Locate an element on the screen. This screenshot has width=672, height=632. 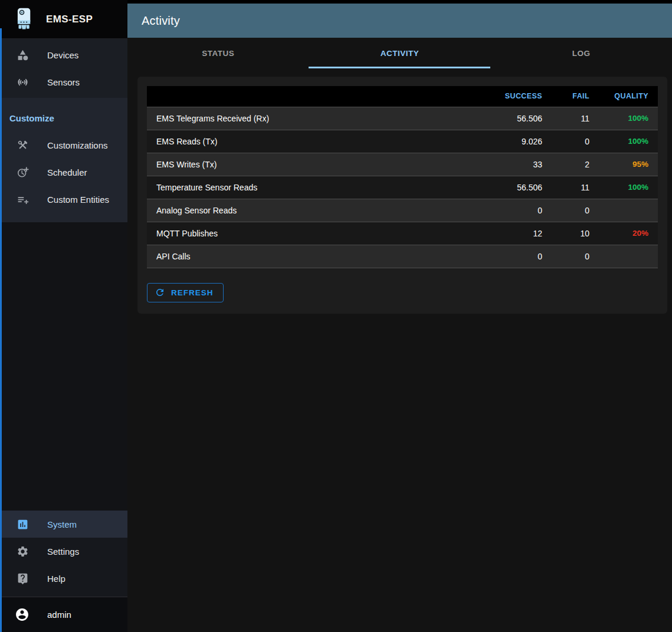
category-icon is located at coordinates (22, 55).